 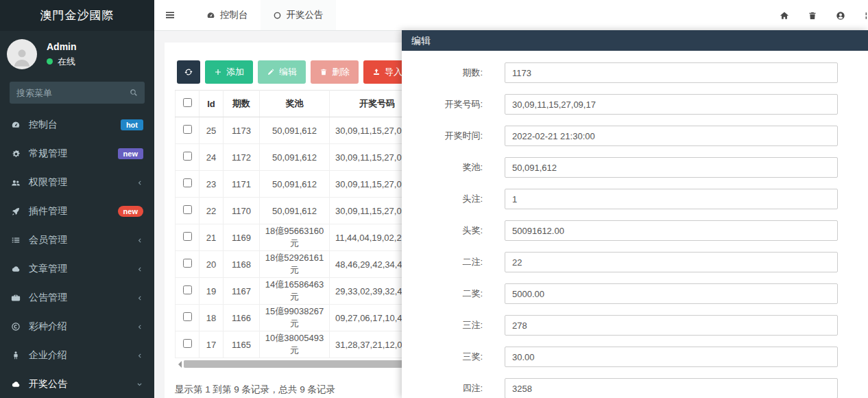 What do you see at coordinates (299, 265) in the screenshot?
I see `table-row: 20 1168 18億52926161元 48,46,29,42,34,4` at bounding box center [299, 265].